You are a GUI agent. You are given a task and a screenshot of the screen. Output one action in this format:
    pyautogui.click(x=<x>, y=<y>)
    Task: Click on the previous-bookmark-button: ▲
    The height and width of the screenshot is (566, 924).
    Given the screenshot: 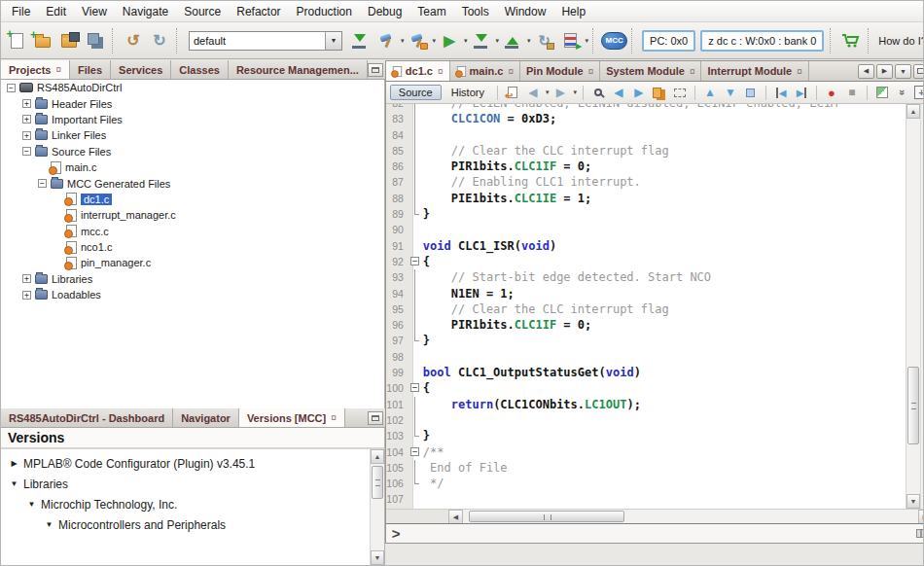 What is the action you would take?
    pyautogui.click(x=710, y=92)
    